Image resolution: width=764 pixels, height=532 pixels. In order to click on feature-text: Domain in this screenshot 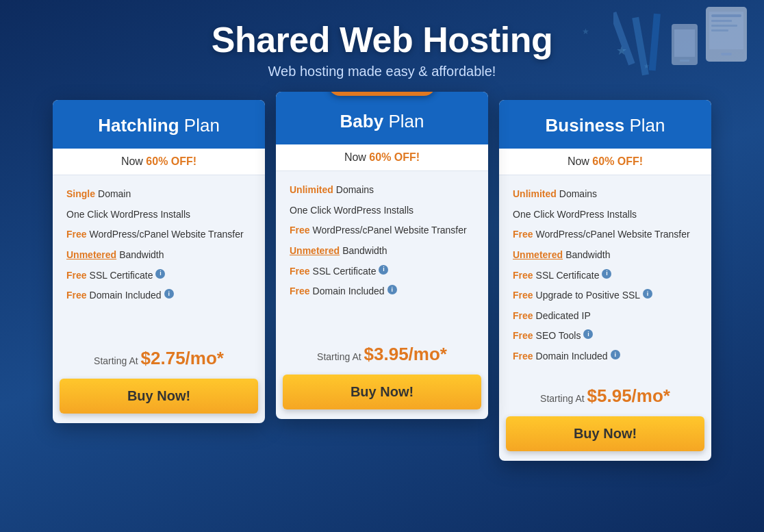, I will do `click(114, 194)`.